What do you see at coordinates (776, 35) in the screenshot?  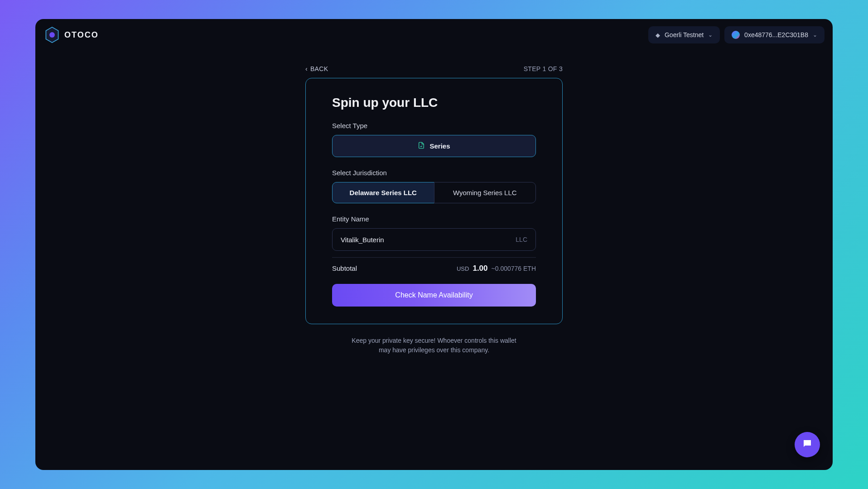 I see `wallet-address: 0xe48776...E2C301B8` at bounding box center [776, 35].